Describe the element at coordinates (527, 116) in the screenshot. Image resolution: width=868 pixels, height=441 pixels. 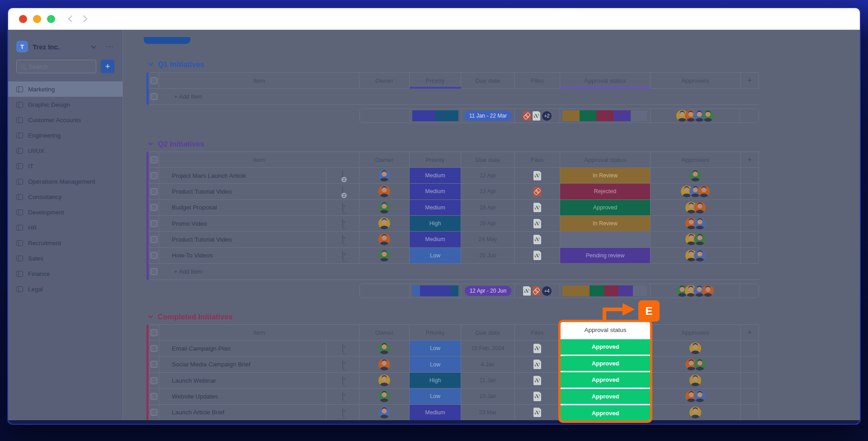
I see `file-link-icon` at that location.